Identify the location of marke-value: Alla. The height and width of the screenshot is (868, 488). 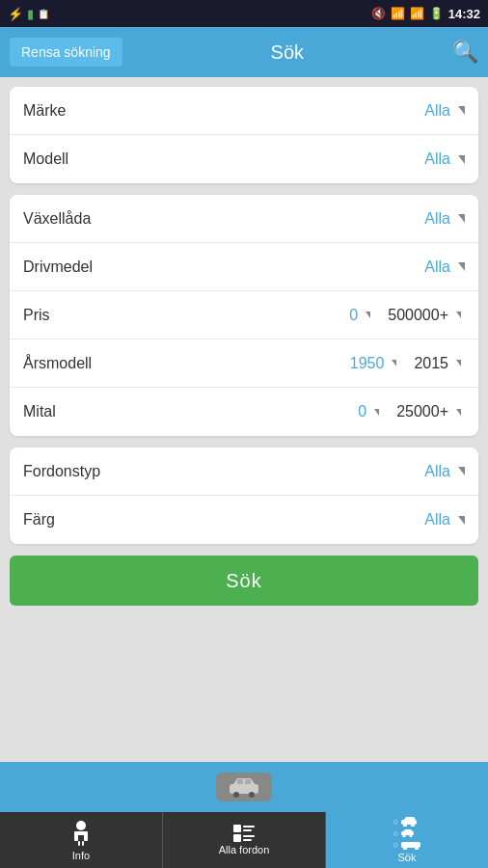
(438, 111).